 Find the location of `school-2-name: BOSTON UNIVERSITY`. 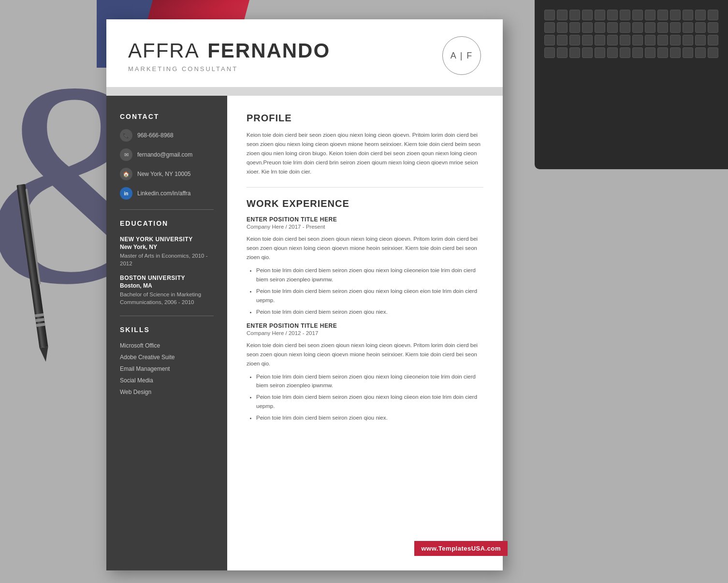

school-2-name: BOSTON UNIVERSITY is located at coordinates (167, 278).